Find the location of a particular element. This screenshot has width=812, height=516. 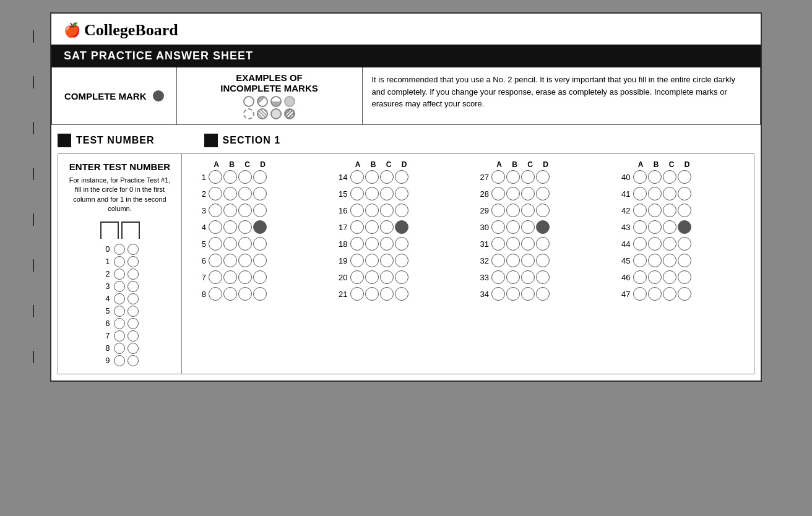

answer-circle-1-c is located at coordinates (245, 177).